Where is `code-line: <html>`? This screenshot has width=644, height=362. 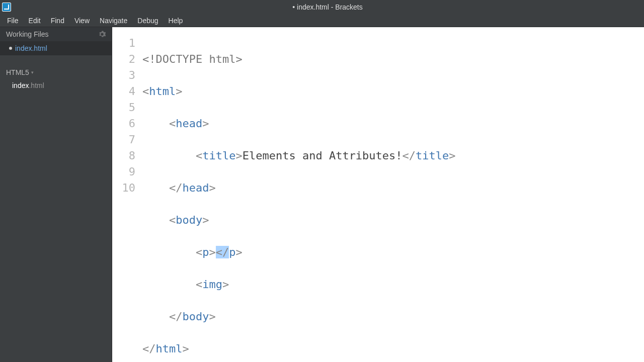 code-line: <html> is located at coordinates (393, 92).